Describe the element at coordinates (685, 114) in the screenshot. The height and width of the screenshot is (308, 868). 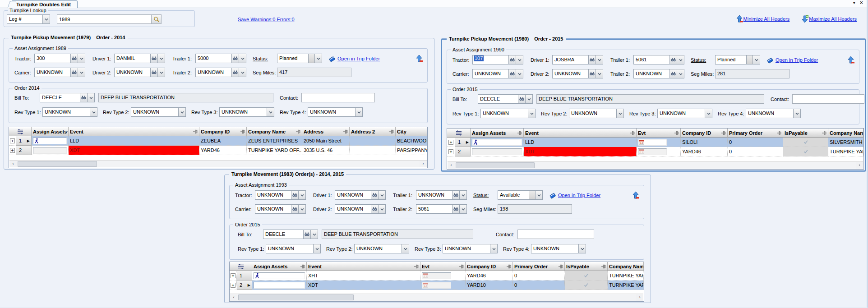
I see `rev-type3-select: UNKNOWN` at that location.